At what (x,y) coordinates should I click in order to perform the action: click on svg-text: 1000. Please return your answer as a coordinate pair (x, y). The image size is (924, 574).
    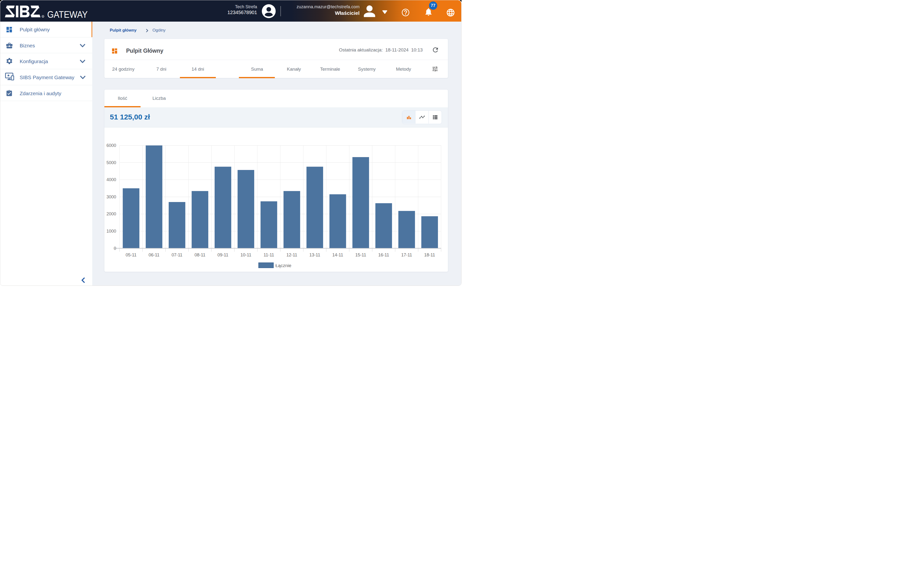
    Looking at the image, I should click on (111, 231).